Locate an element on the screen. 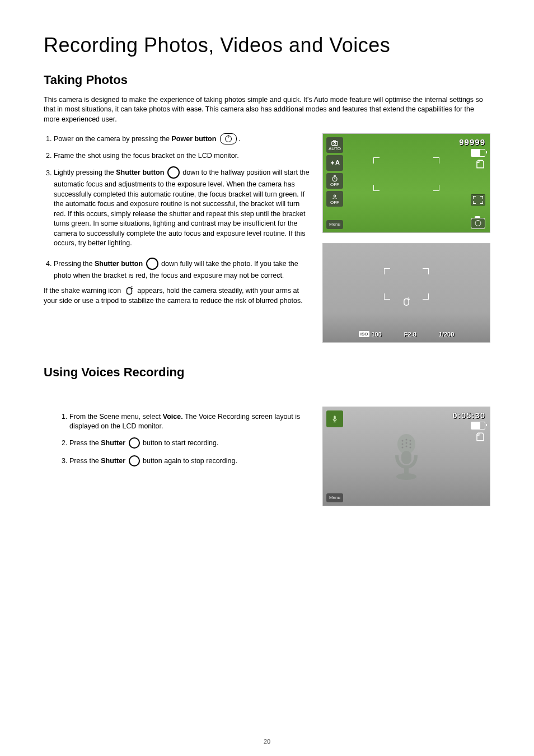 The height and width of the screenshot is (756, 534). page-title: Recording Photos, Videos and Voices is located at coordinates (267, 45).